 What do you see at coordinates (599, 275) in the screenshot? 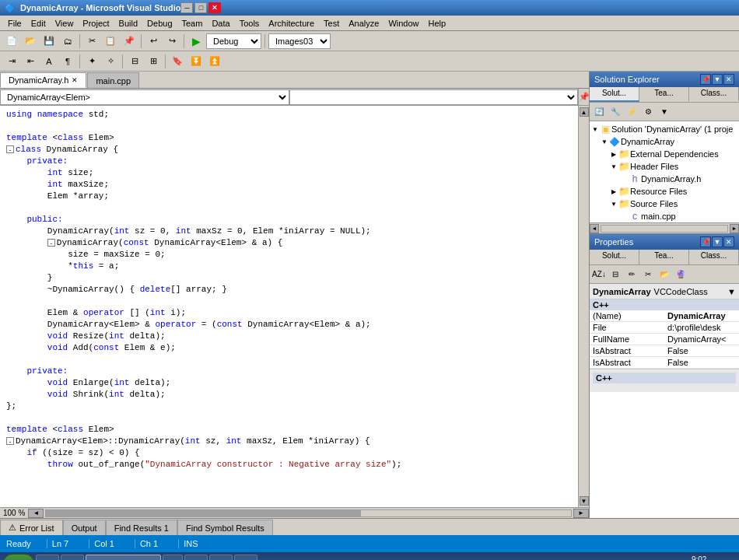
I see `prop-sort-alpha-button: AZ↓` at bounding box center [599, 275].